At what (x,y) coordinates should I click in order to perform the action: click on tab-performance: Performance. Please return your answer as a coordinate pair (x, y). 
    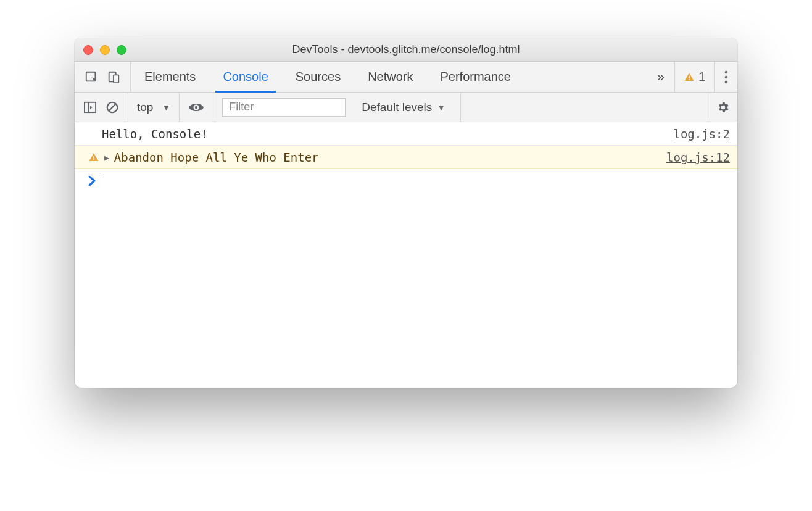
    Looking at the image, I should click on (476, 77).